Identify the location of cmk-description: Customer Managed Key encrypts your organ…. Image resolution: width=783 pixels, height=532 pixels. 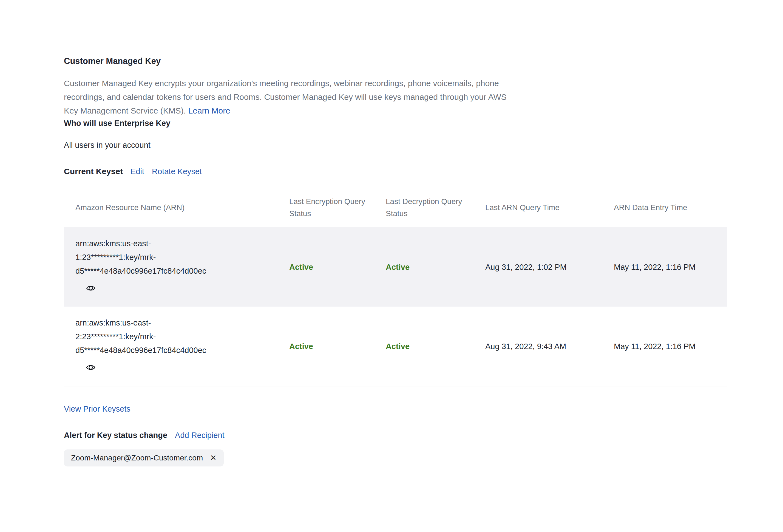
(287, 97).